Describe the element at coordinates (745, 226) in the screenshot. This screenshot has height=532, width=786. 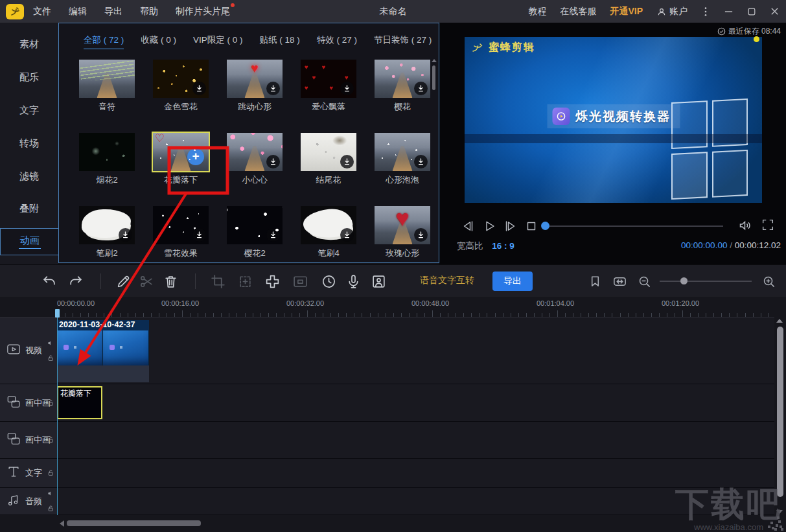
I see `volume-icon` at that location.